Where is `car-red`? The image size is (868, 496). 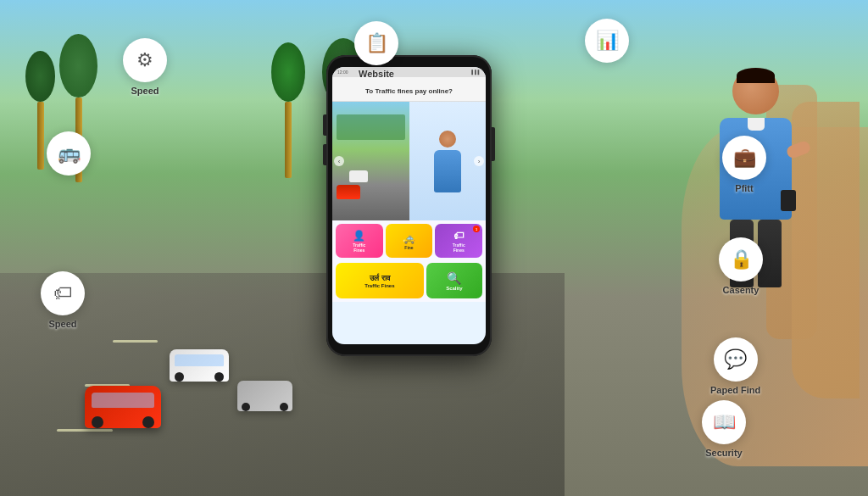 car-red is located at coordinates (123, 407).